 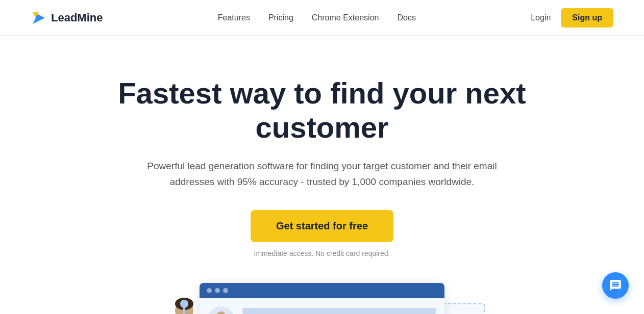 What do you see at coordinates (317, 18) in the screenshot?
I see `nav-links: Features Pricing Chrome Extension Docs` at bounding box center [317, 18].